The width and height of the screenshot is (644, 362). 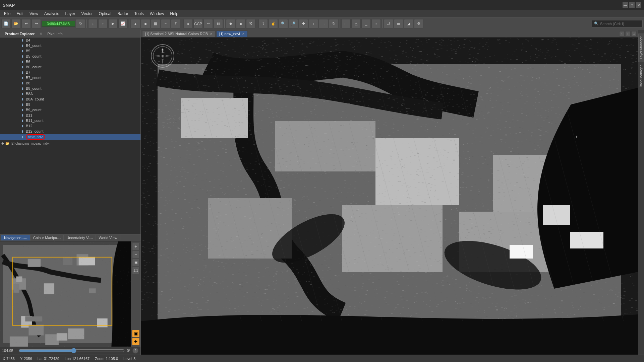 What do you see at coordinates (283, 24) in the screenshot?
I see `zoom-in-button: 🔍` at bounding box center [283, 24].